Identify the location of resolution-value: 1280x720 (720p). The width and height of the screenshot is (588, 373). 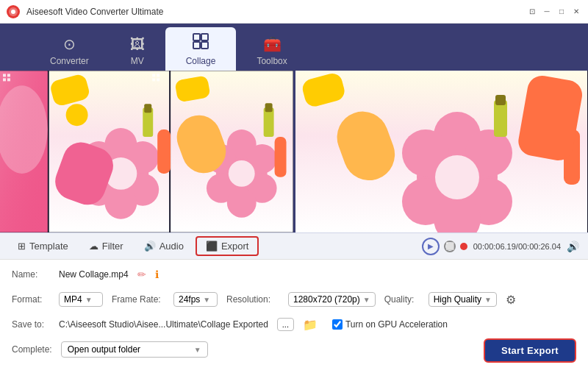
(326, 299).